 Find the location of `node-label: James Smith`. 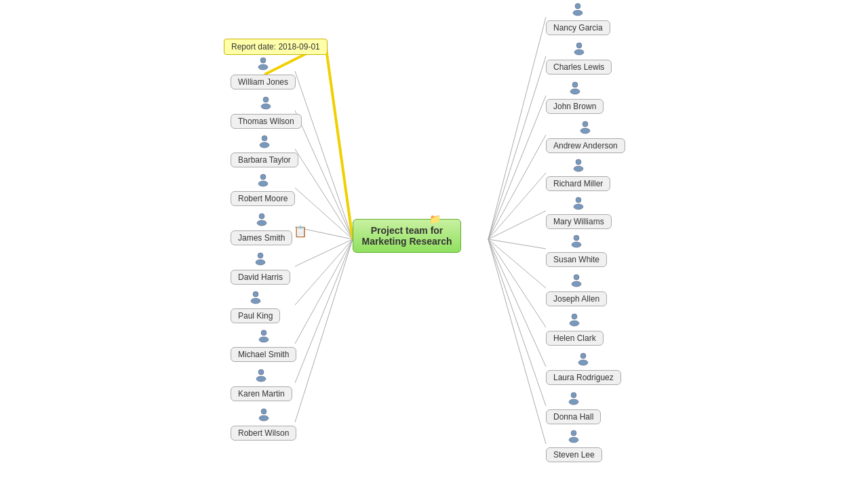

node-label: James Smith is located at coordinates (262, 238).